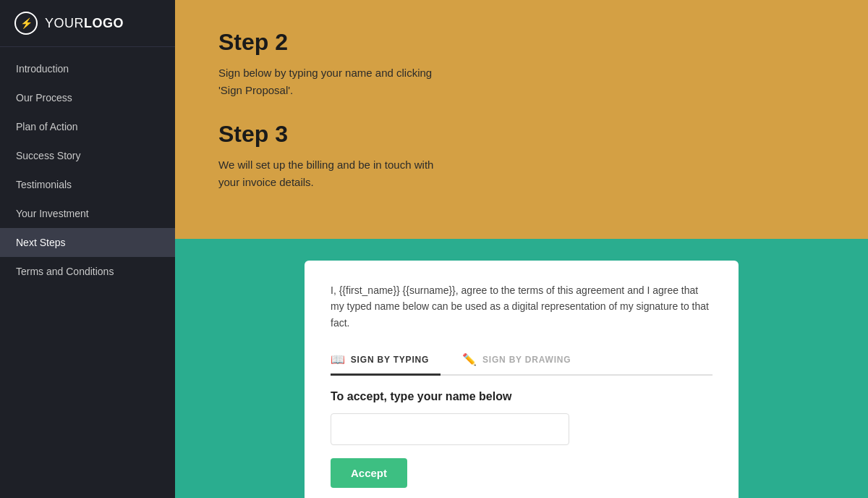 The width and height of the screenshot is (868, 498). I want to click on step2-heading: Step 2, so click(522, 42).